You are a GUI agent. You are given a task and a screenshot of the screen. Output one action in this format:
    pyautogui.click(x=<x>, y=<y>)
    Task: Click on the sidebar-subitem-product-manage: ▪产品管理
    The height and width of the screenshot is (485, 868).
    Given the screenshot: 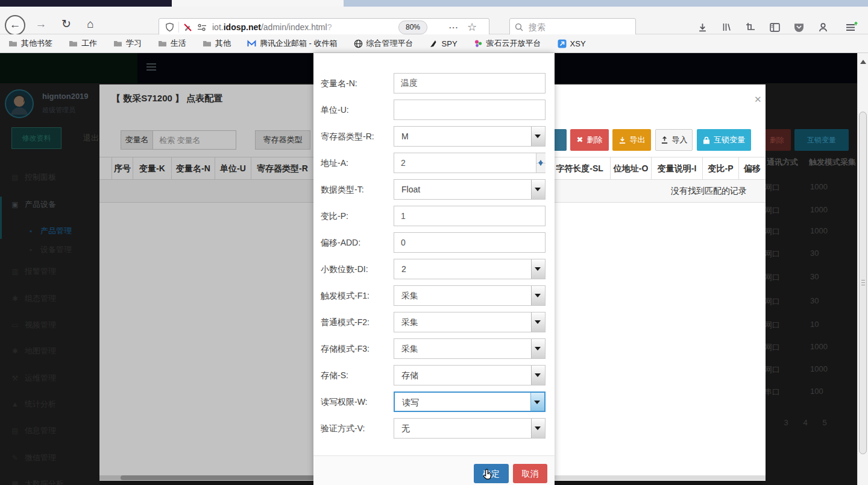 What is the action you would take?
    pyautogui.click(x=49, y=231)
    